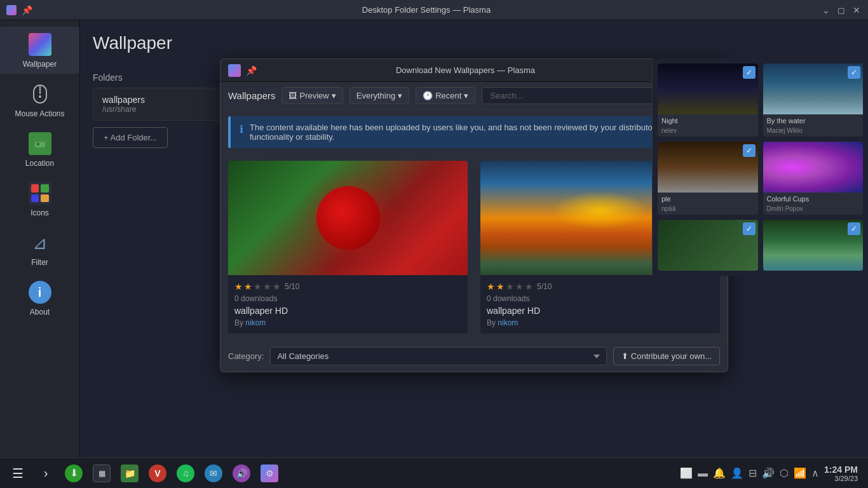 The width and height of the screenshot is (868, 488). Describe the element at coordinates (18, 473) in the screenshot. I see `launcher-icon: ☰` at that location.